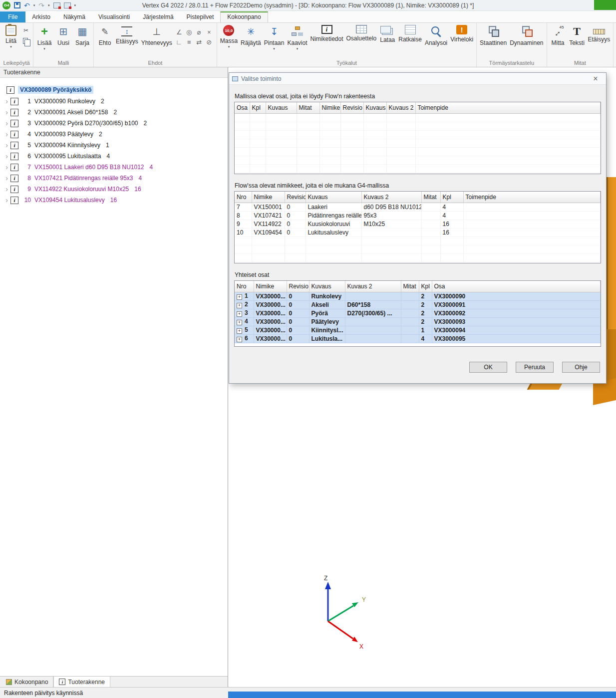  What do you see at coordinates (189, 42) in the screenshot?
I see `equal-icon: ≡` at bounding box center [189, 42].